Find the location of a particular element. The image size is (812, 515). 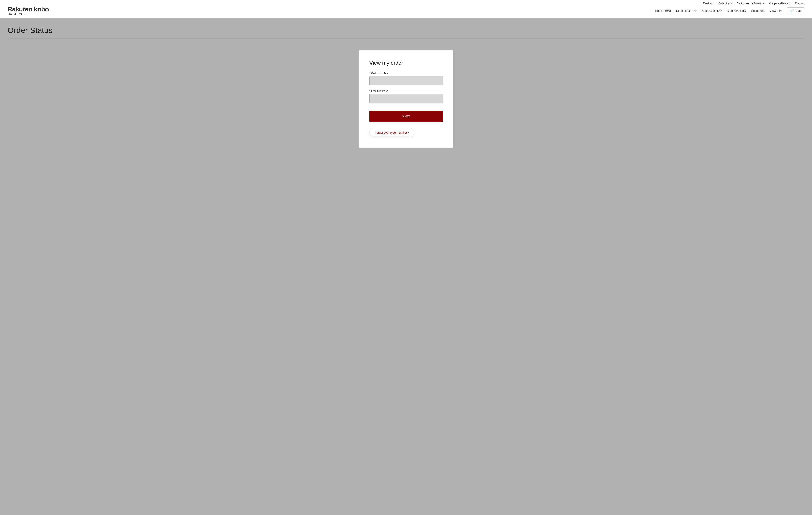

order-number-label: * Order Number is located at coordinates (406, 73).